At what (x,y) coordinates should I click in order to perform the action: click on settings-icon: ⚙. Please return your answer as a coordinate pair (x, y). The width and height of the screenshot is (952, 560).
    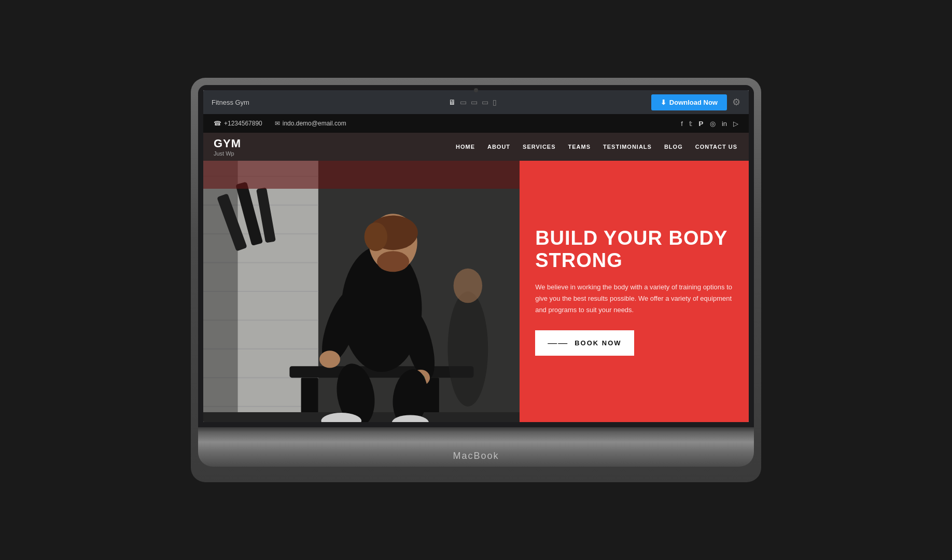
    Looking at the image, I should click on (736, 102).